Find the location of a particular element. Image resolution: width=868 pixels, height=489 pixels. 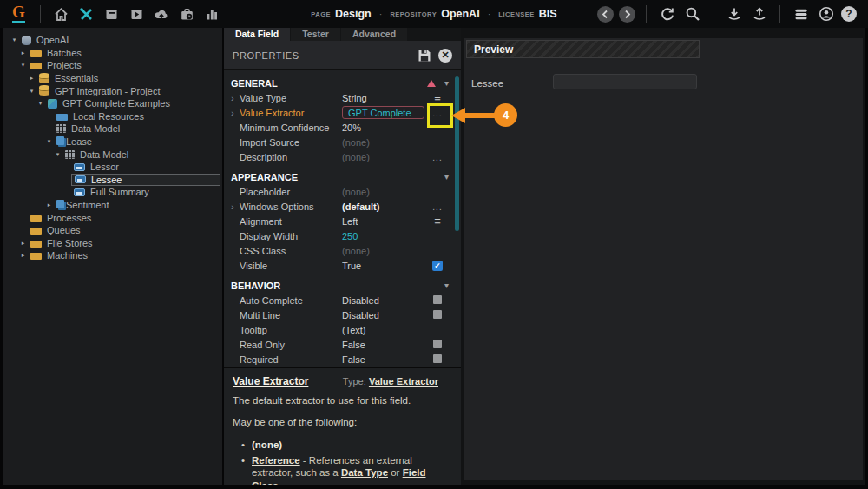

tree-item-lessee: Lessee is located at coordinates (113, 181).